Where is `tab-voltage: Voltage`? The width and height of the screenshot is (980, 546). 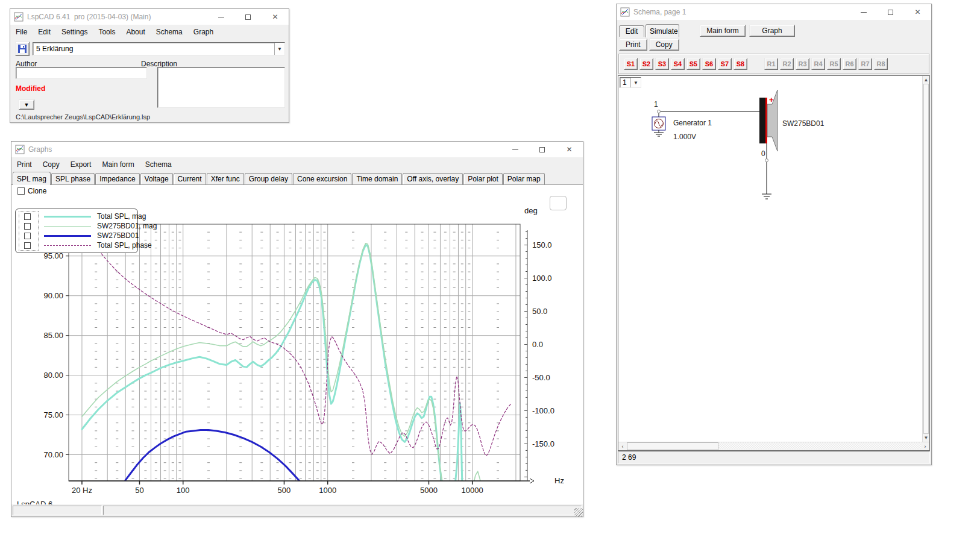
tab-voltage: Voltage is located at coordinates (157, 178).